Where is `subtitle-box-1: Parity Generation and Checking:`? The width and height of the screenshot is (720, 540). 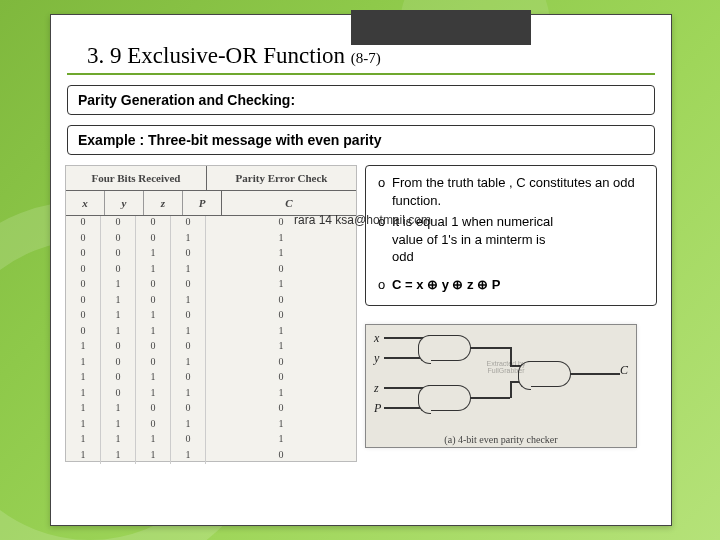 subtitle-box-1: Parity Generation and Checking: is located at coordinates (361, 100).